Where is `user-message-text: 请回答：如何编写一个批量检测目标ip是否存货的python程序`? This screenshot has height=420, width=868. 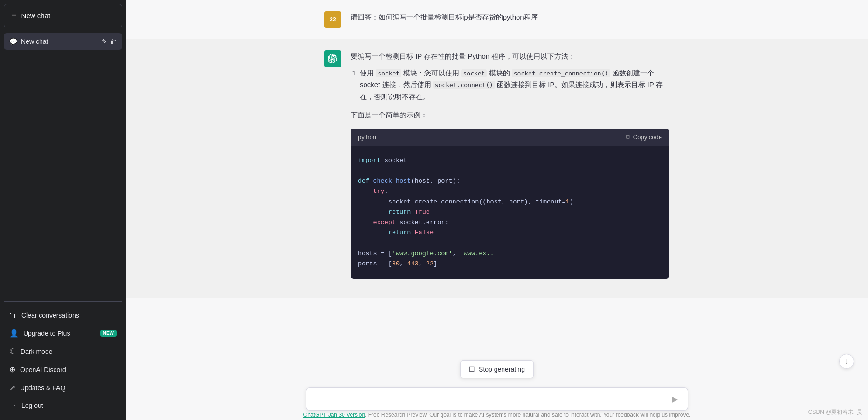 user-message-text: 请回答：如何编写一个批量检测目标ip是否存货的python程序 is located at coordinates (510, 17).